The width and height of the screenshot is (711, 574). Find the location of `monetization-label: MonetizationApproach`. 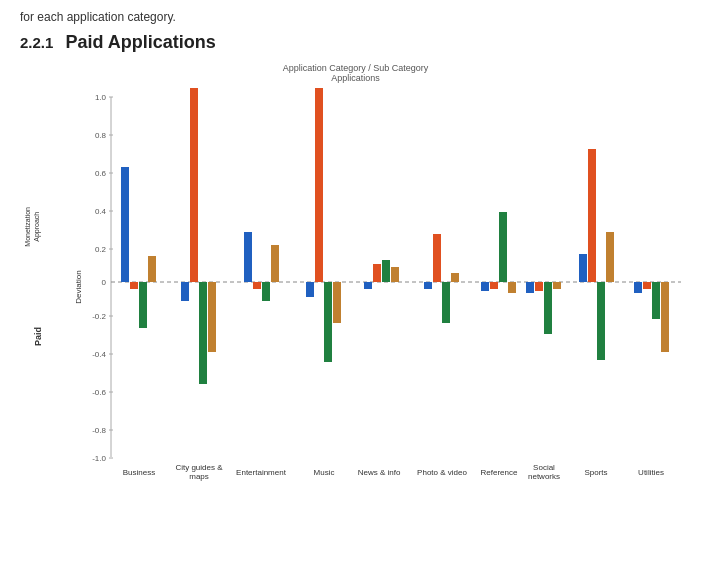

monetization-label: MonetizationApproach is located at coordinates (32, 227).